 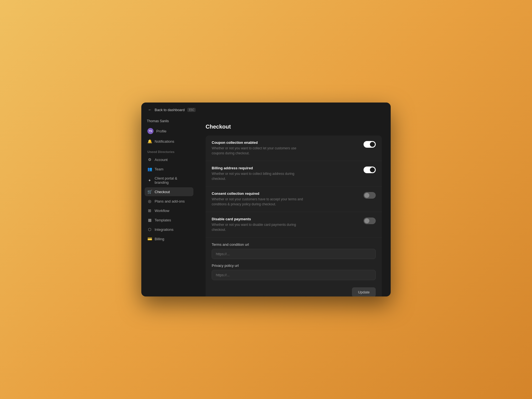 What do you see at coordinates (294, 244) in the screenshot?
I see `terms-label: Terms and condition url` at bounding box center [294, 244].